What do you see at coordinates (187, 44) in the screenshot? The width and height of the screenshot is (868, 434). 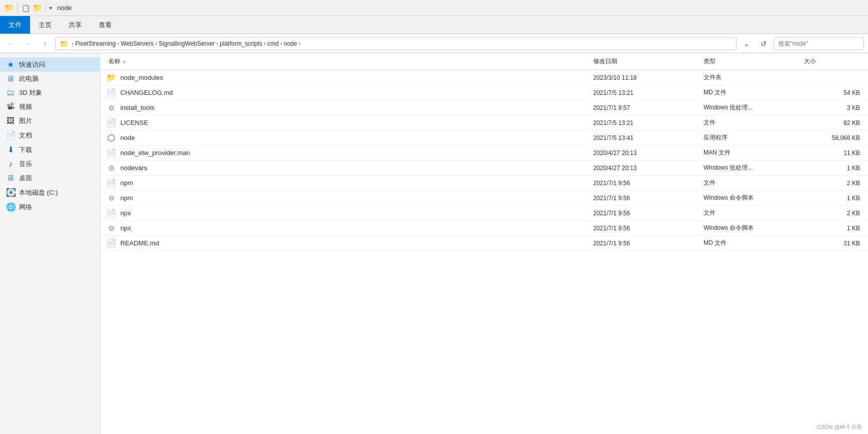 I see `path-item-signalling: SignallingWebServer` at bounding box center [187, 44].